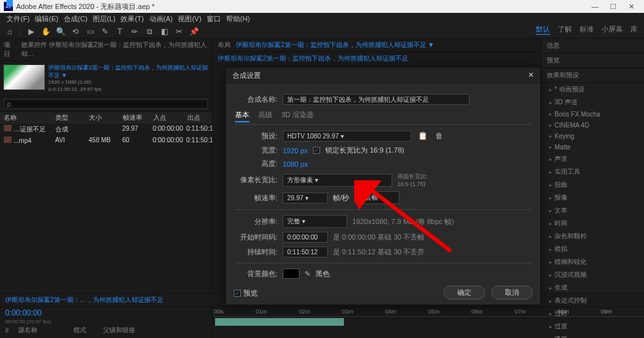  Describe the element at coordinates (291, 274) in the screenshot. I see `bg-color-swatch` at that location.